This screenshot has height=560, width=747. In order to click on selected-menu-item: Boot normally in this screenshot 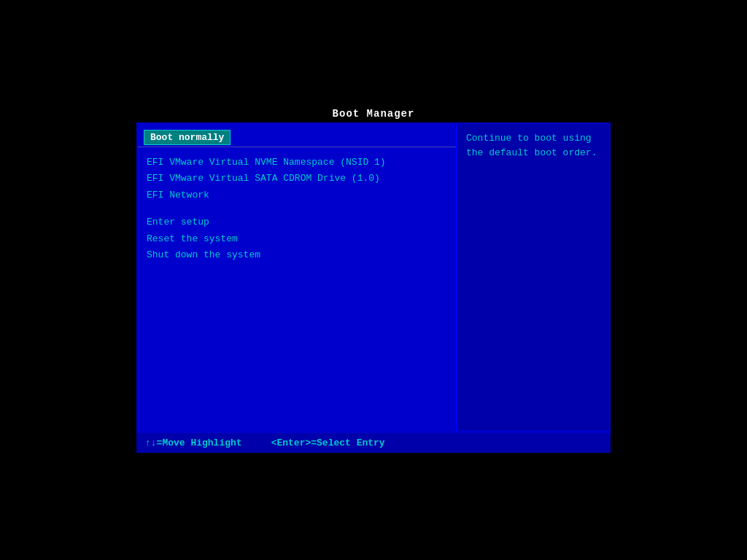, I will do `click(187, 137)`.